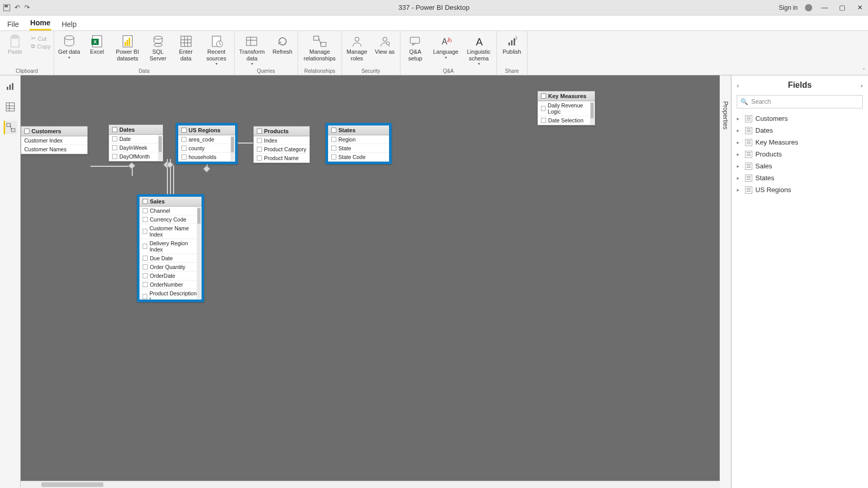 The image size is (868, 488). What do you see at coordinates (171, 231) in the screenshot?
I see `table-row: Customer Name Index` at bounding box center [171, 231].